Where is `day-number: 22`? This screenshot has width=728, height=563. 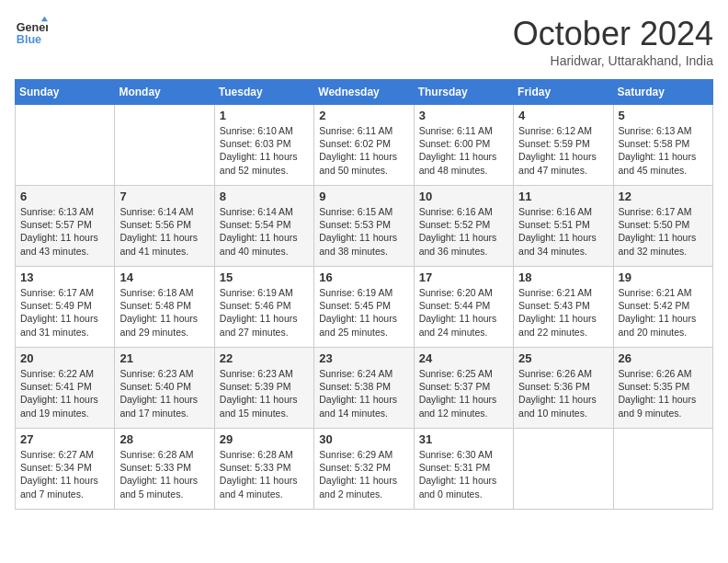
day-number: 22 is located at coordinates (265, 359).